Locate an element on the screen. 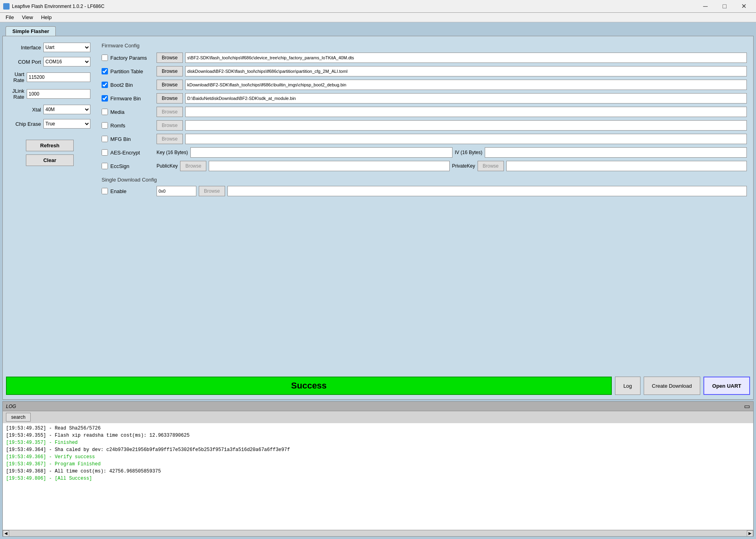 The height and width of the screenshot is (539, 756). jlink-rate-label: JLink Rate is located at coordinates (17, 94).